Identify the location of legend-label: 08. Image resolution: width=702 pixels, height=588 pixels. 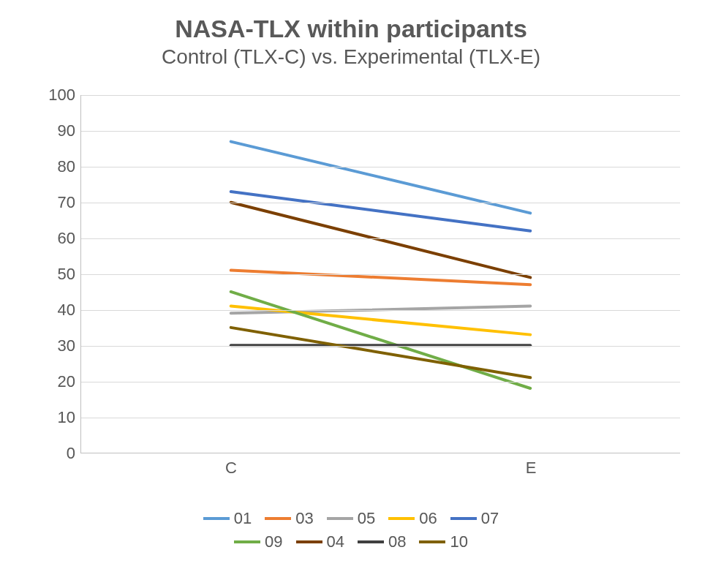
(397, 542).